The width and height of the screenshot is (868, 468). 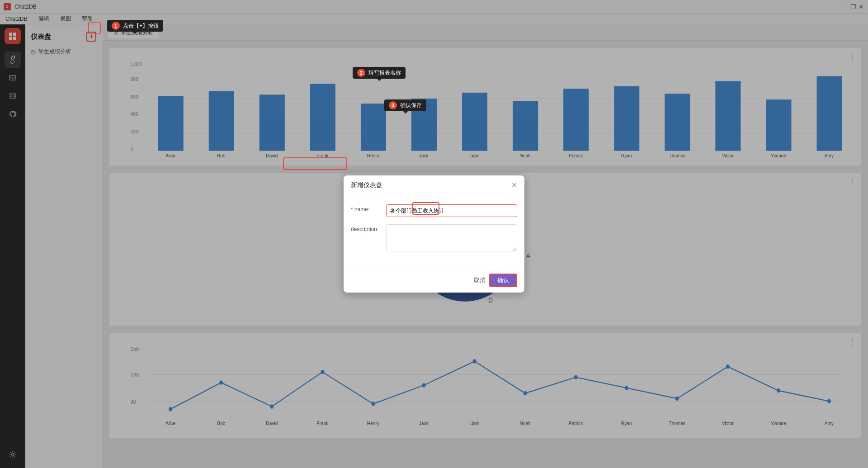 What do you see at coordinates (452, 238) in the screenshot?
I see `description-input` at bounding box center [452, 238].